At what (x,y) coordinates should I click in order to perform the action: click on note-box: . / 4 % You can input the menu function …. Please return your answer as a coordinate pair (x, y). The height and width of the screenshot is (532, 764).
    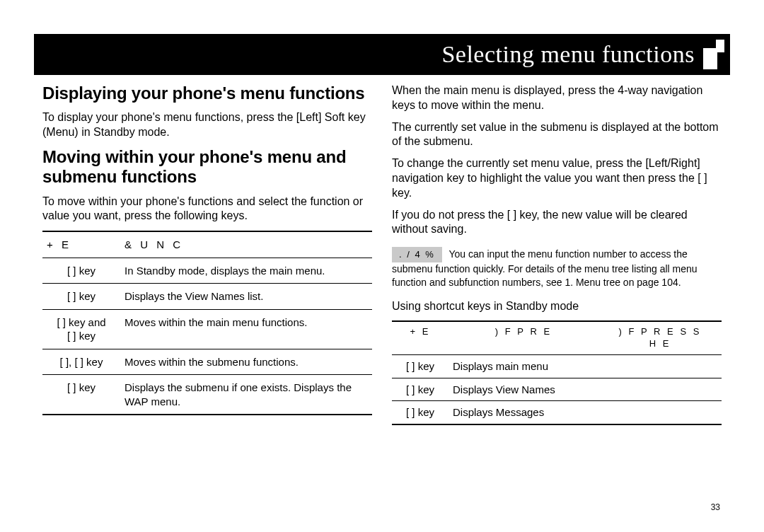
    Looking at the image, I should click on (557, 267).